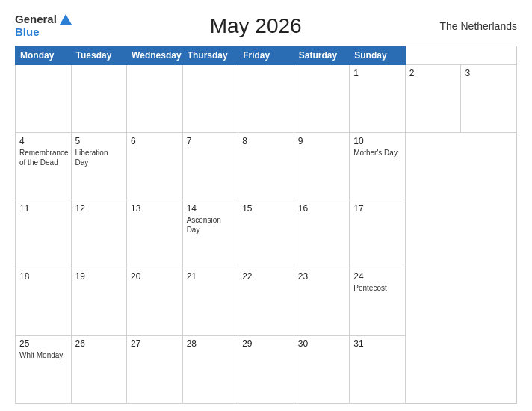  Describe the element at coordinates (155, 369) in the screenshot. I see `cell-w4-d2: 27` at that location.